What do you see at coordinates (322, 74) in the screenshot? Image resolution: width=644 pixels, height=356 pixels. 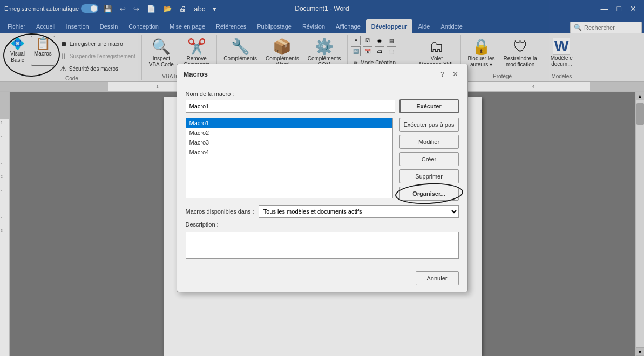 I see `modal-titlebar: Macros ? ✕` at bounding box center [322, 74].